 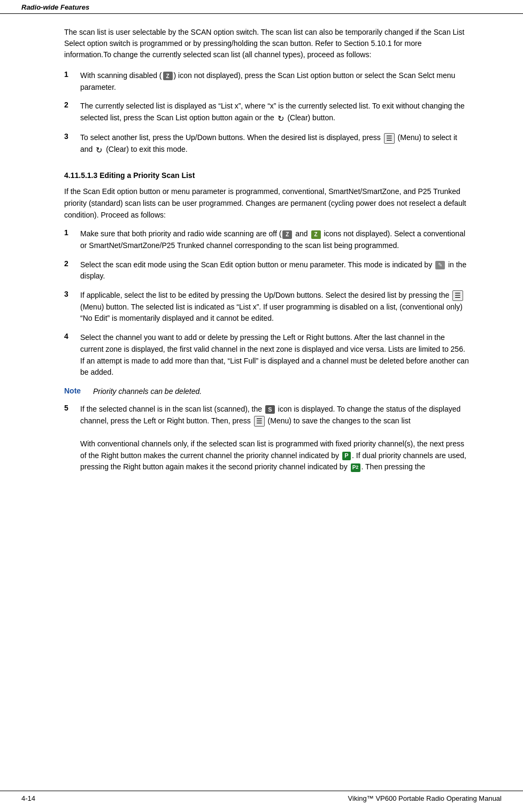 What do you see at coordinates (99, 150) in the screenshot?
I see `clear-icon-2: ↻` at bounding box center [99, 150].